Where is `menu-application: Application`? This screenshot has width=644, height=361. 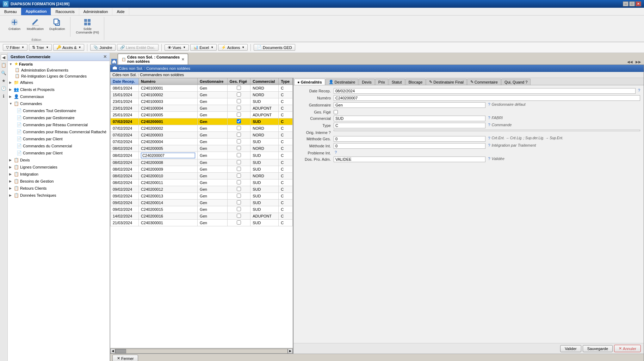
menu-application: Application is located at coordinates (36, 11).